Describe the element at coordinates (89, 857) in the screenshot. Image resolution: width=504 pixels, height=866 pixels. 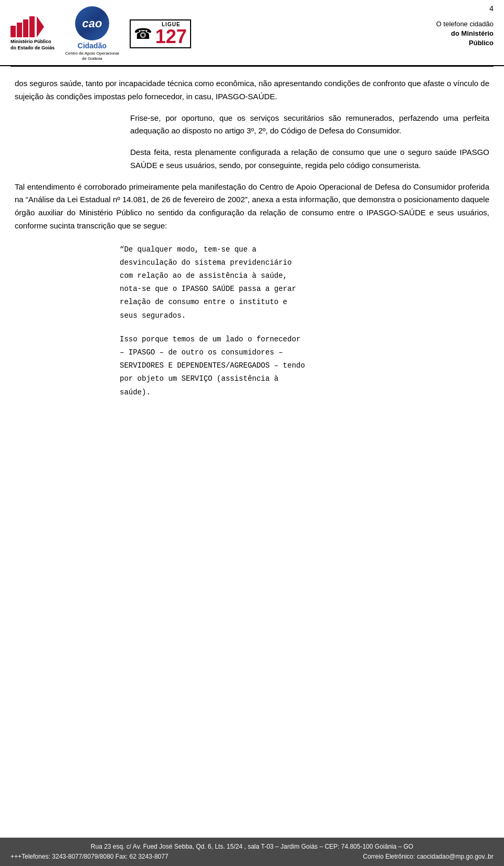
I see `footer-phones: +++Telefones: 3243-8077/8079/8080 Fax: 6…` at that location.